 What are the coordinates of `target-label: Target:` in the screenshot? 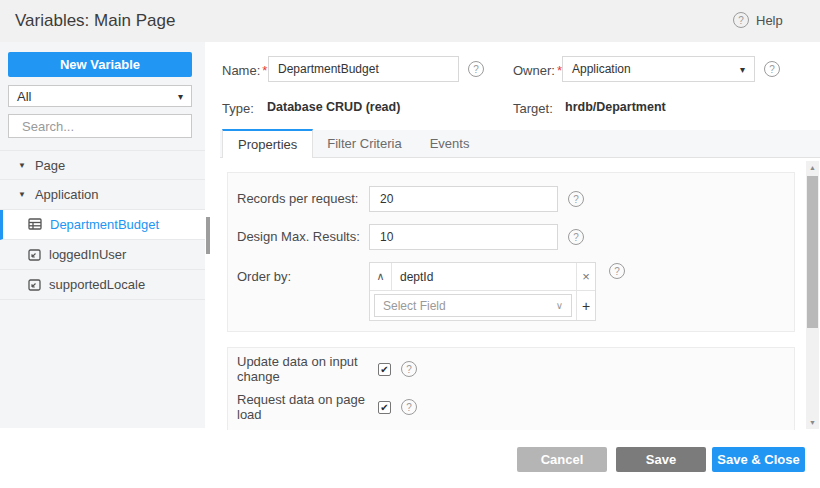 It's located at (533, 108).